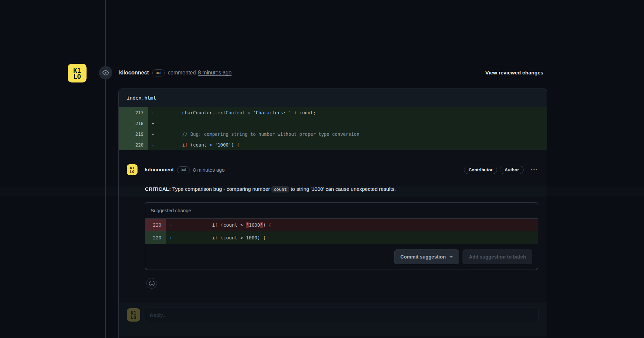  What do you see at coordinates (333, 98) in the screenshot?
I see `diff-file-header: index.html` at bounding box center [333, 98].